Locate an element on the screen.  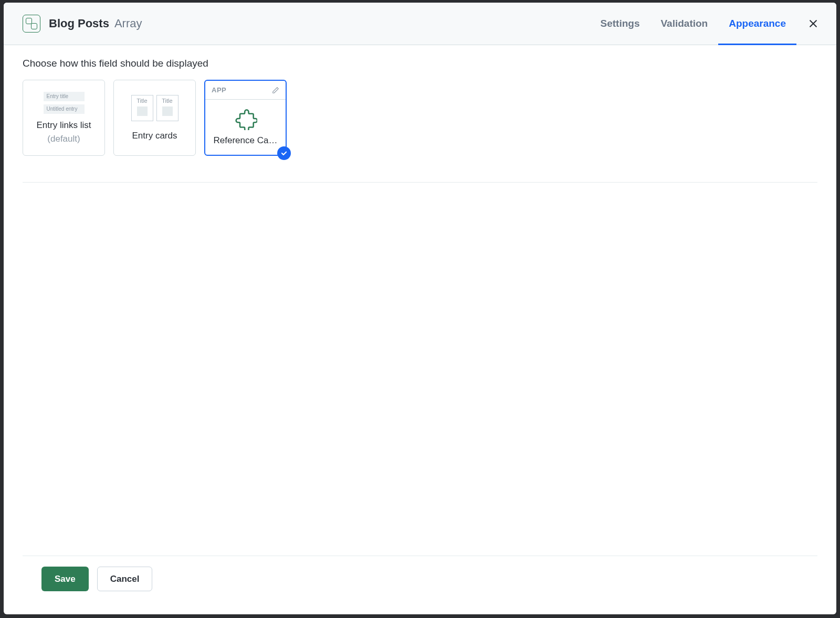
pencil-icon is located at coordinates (276, 90).